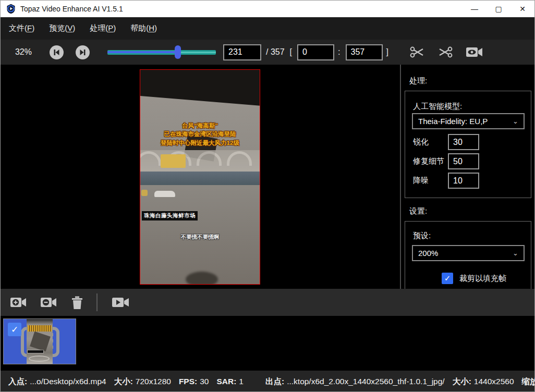 This screenshot has width=535, height=392. What do you see at coordinates (165, 194) in the screenshot?
I see `video-flooded-car` at bounding box center [165, 194].